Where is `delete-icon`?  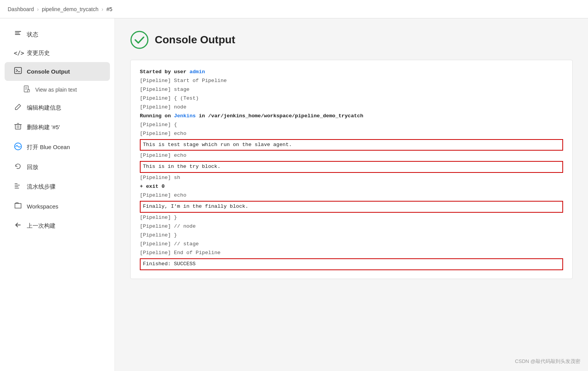 delete-icon is located at coordinates (18, 127).